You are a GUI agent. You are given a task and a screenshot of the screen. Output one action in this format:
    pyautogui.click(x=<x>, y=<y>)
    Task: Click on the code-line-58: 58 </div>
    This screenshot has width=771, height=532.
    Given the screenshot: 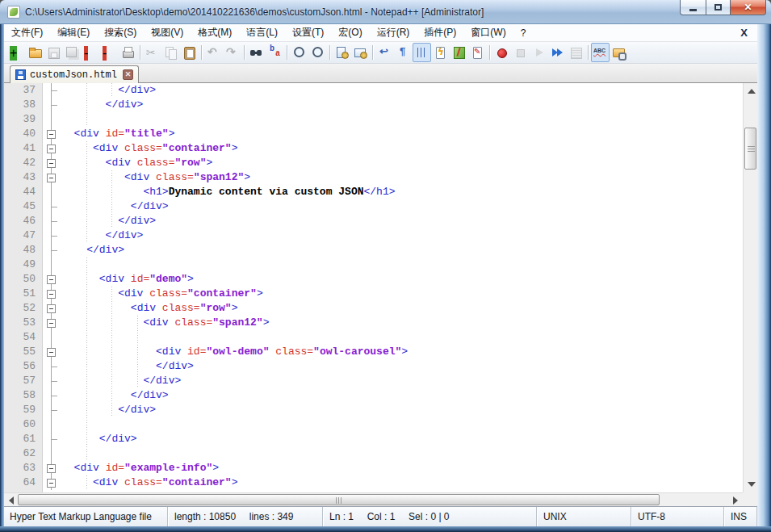 What is the action you would take?
    pyautogui.click(x=373, y=396)
    